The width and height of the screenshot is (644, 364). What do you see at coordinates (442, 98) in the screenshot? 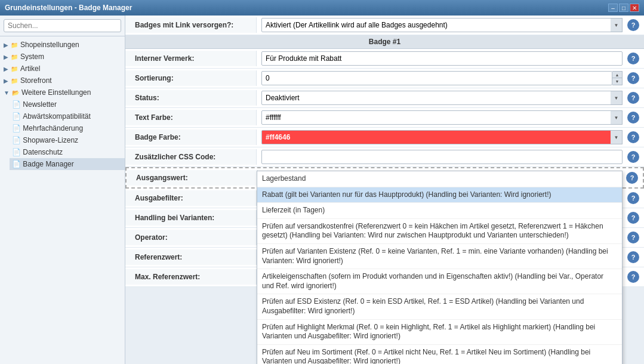
I see `status-select: Deaktiviert` at bounding box center [442, 98].